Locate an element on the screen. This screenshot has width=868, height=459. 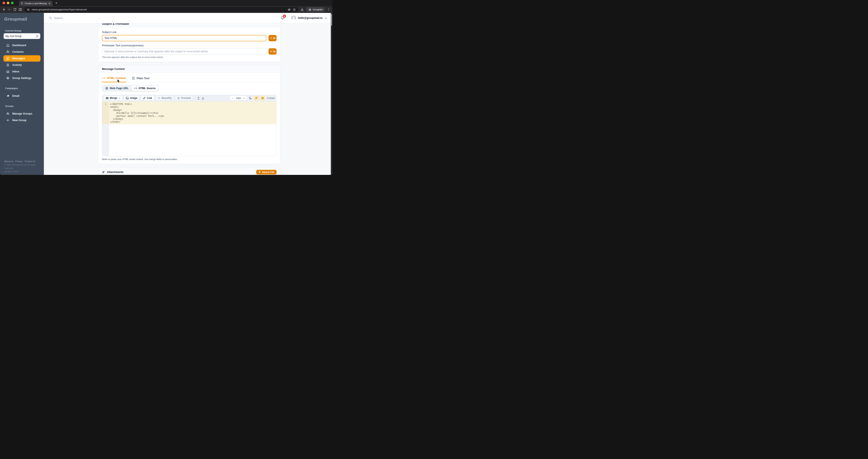
tab-html-content: HTML Content is located at coordinates (114, 79).